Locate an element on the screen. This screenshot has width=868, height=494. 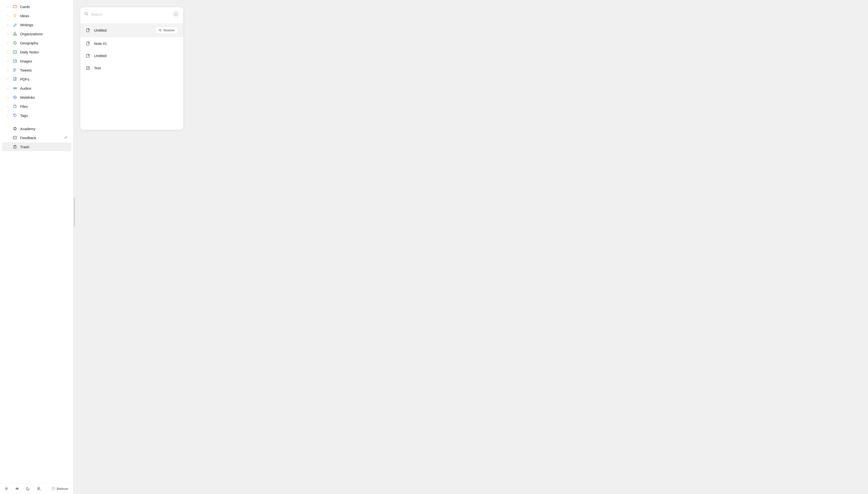
sidebar-item-ideas: › Ideas is located at coordinates (37, 16).